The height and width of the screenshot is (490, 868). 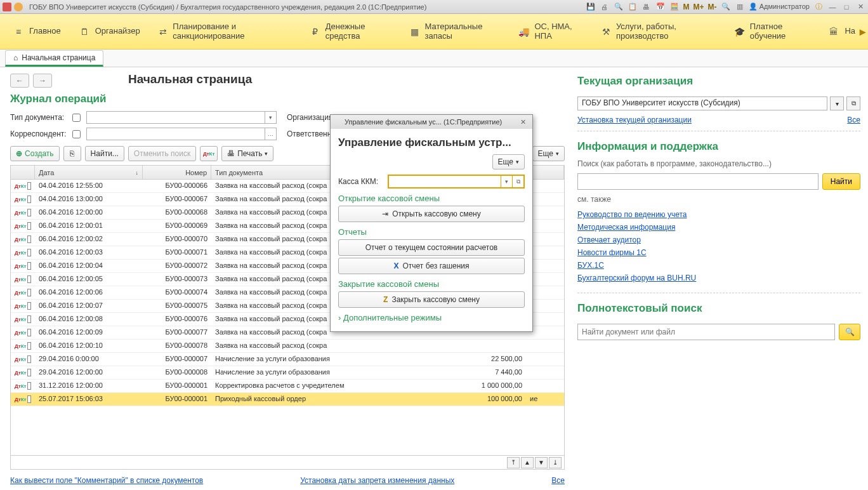 What do you see at coordinates (591, 7) in the screenshot?
I see `save-icon: 💾` at bounding box center [591, 7].